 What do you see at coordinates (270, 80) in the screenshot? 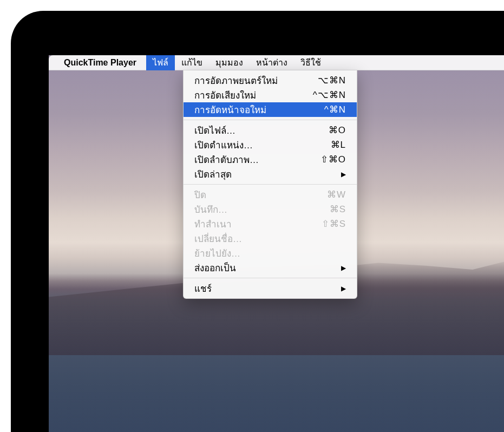
I see `menu-item-new-movie-recording: การอัดภาพยนตร์ใหม่ ⌥⌘N` at bounding box center [270, 80].